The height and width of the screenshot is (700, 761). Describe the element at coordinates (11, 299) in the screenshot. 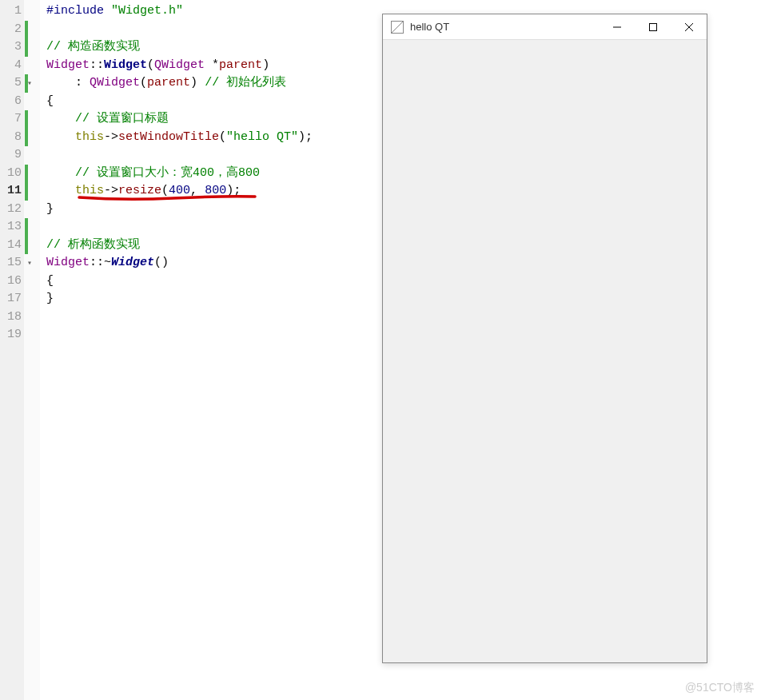

I see `line-number: 17` at that location.